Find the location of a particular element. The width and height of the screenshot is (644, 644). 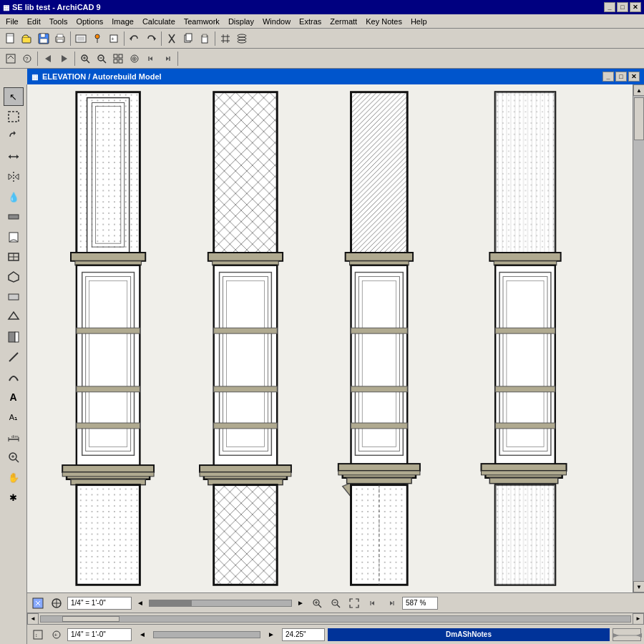

toolbar-r2: ? is located at coordinates (27, 59).